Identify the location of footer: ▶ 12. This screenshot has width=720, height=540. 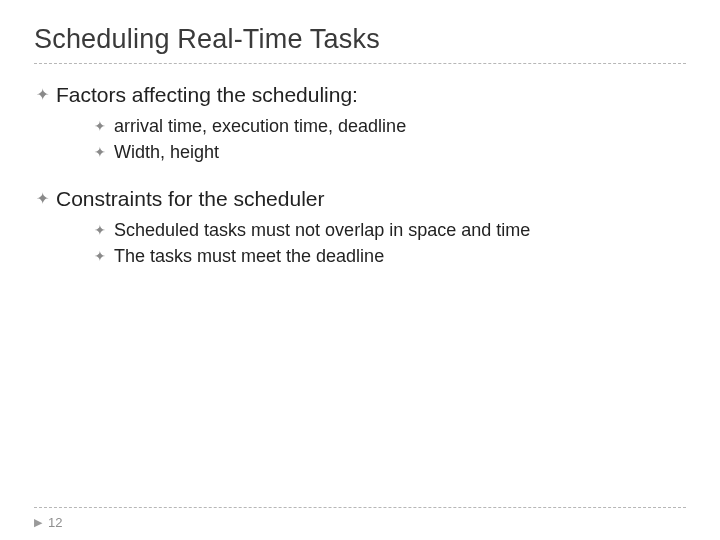
(48, 522).